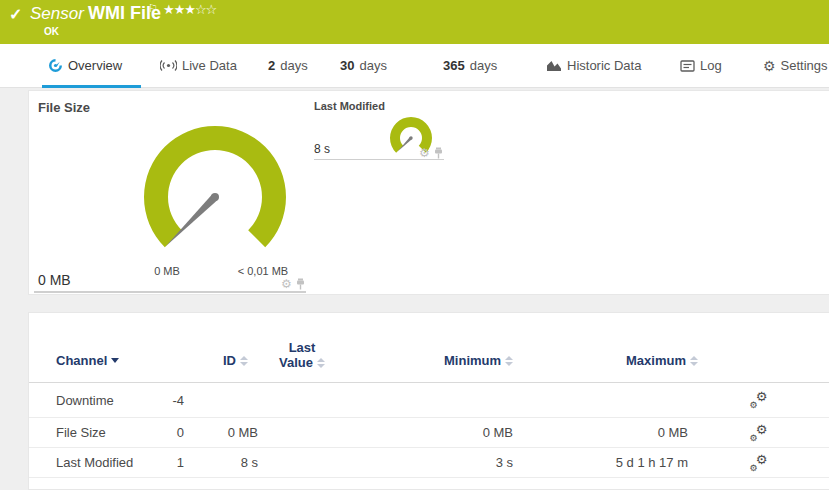  I want to click on column-header-last-value: Last Value, so click(302, 355).